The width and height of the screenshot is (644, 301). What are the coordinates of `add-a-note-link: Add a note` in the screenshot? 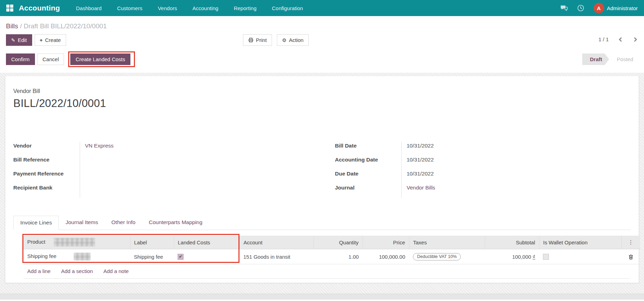 It's located at (116, 271).